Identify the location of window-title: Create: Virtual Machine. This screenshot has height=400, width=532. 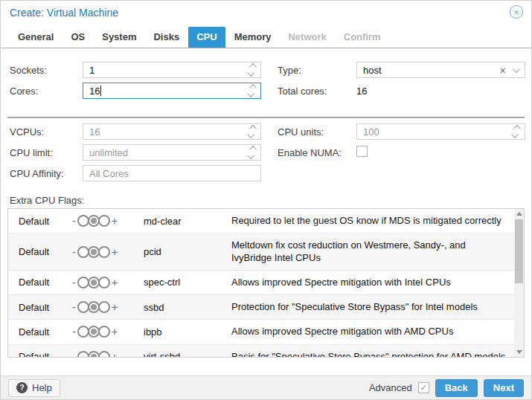
(64, 13).